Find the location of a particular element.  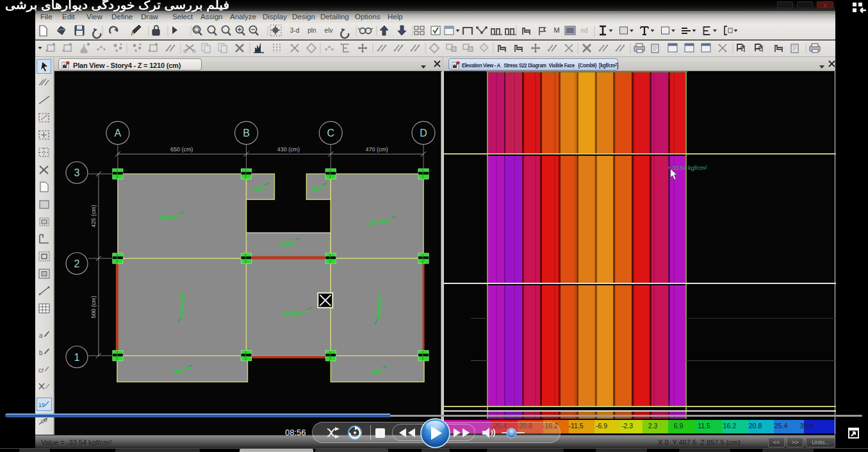

svg-text: b is located at coordinates (41, 353).